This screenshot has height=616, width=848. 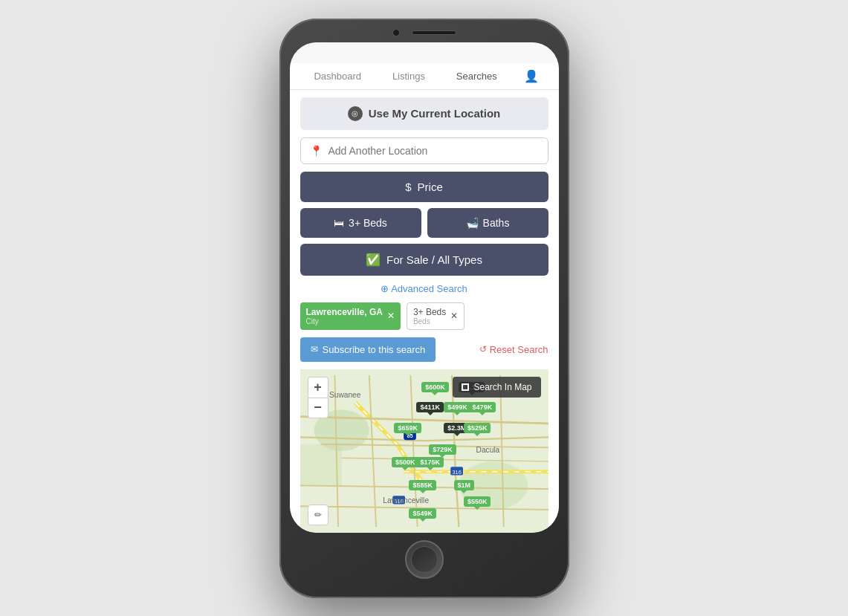 What do you see at coordinates (496, 387) in the screenshot?
I see `search-in-map-button: Search In Map` at bounding box center [496, 387].